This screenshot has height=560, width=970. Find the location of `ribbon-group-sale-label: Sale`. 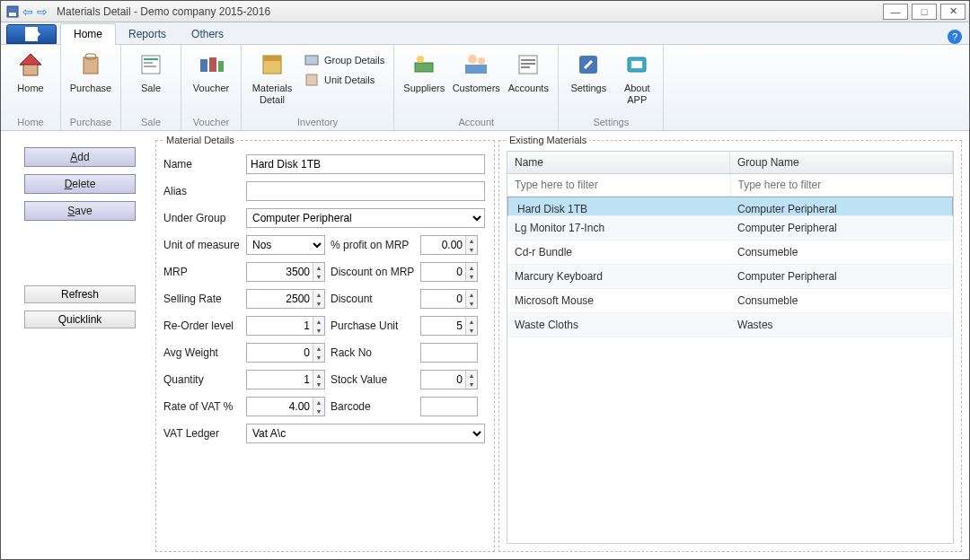

ribbon-group-sale-label: Sale is located at coordinates (151, 122).